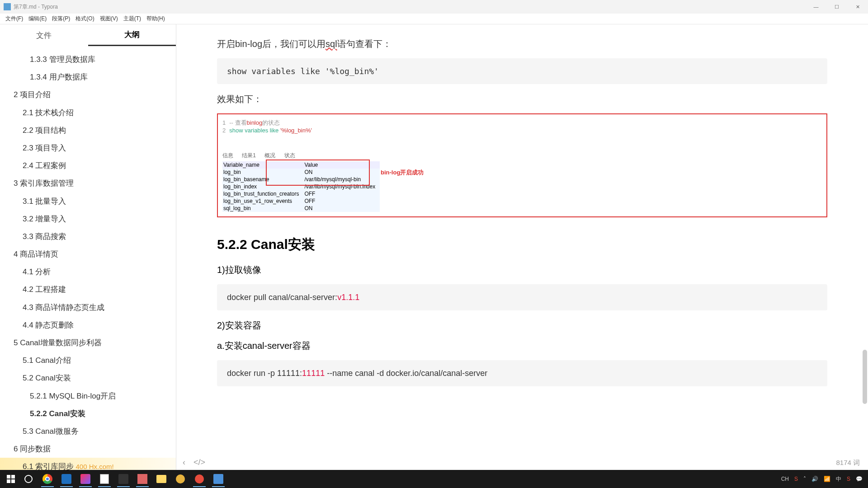 The height and width of the screenshot is (488, 868). Describe the element at coordinates (88, 254) in the screenshot. I see `outline-item: 4 商品详情页` at that location.